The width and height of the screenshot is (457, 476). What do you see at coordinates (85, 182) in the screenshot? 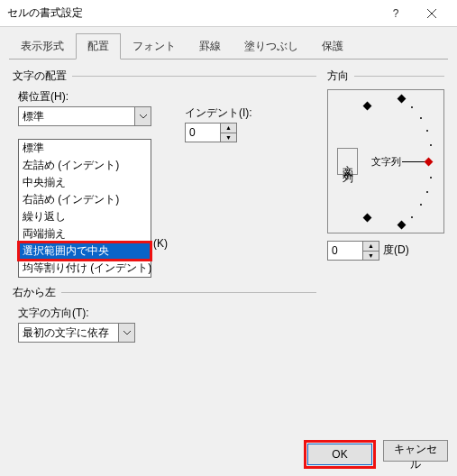
I see `dropdown-option: 中央揃え` at bounding box center [85, 182].